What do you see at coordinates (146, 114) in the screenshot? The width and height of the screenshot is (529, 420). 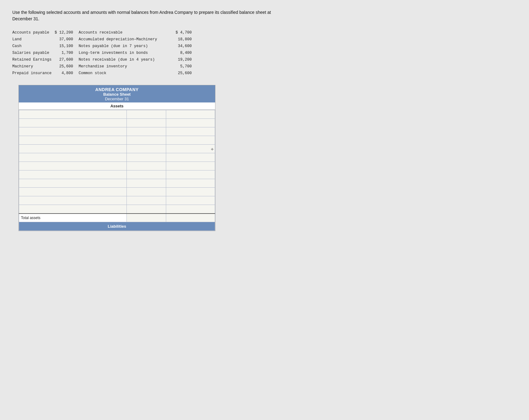 I see `row1-num1-input` at bounding box center [146, 114].